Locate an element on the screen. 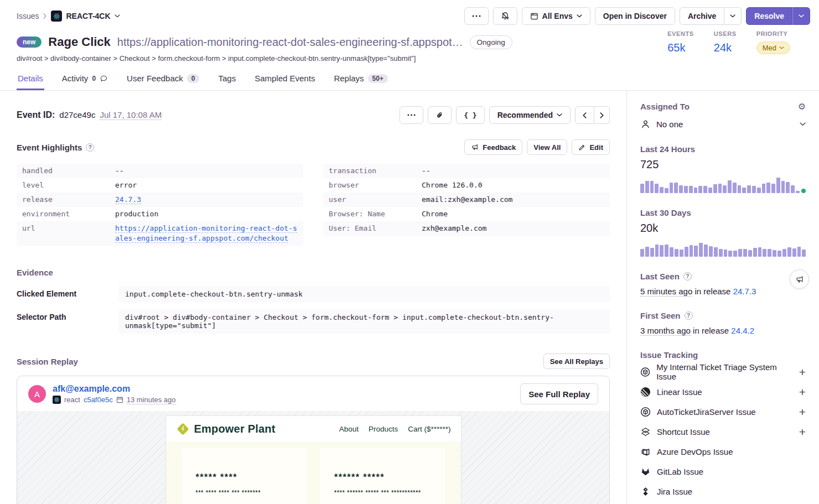 The height and width of the screenshot is (504, 819). tab-activity: Activity 0 is located at coordinates (85, 80).